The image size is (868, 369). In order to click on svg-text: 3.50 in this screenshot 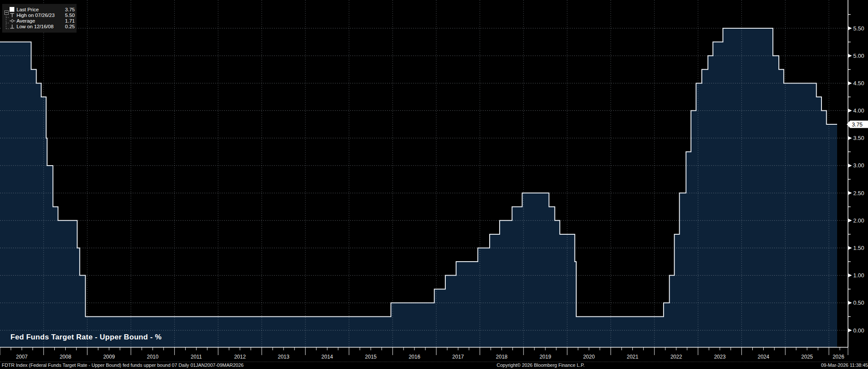, I will do `click(858, 138)`.